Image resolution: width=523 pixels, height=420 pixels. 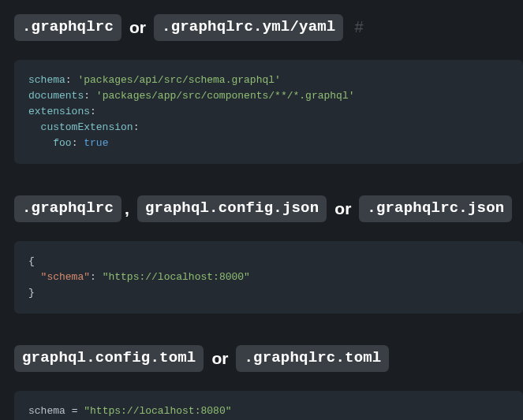 I want to click on filename-chip: .graphqlrc.json, so click(x=435, y=209).